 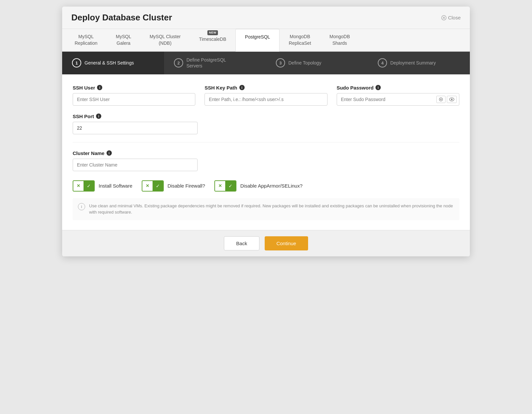 I want to click on continue-button: Continue, so click(x=286, y=244).